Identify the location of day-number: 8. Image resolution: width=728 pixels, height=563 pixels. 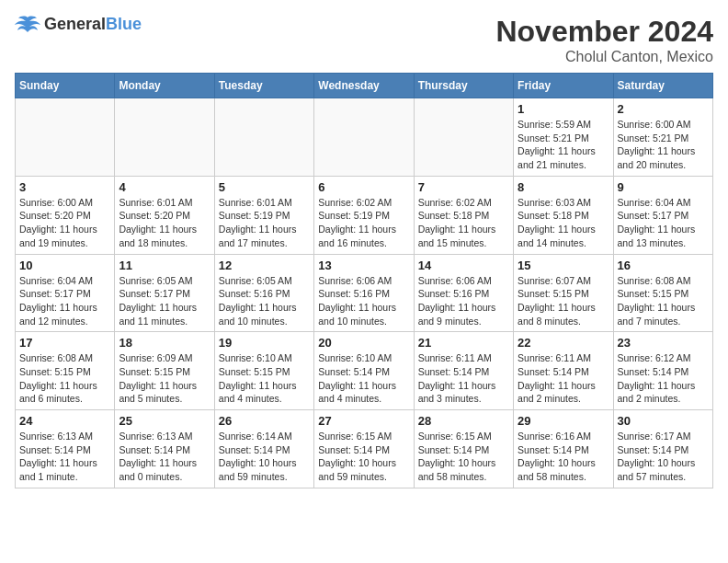
(563, 188).